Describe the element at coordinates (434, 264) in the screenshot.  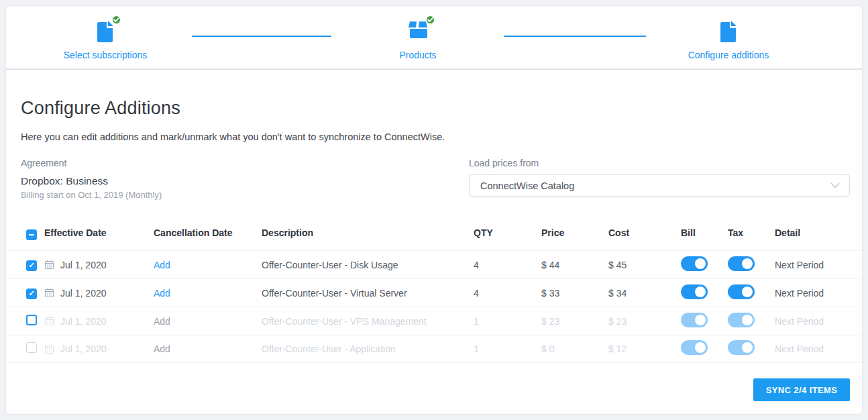
I see `table-row: Jul 1, 2020 Add Offer-Counter-User - Dis…` at that location.